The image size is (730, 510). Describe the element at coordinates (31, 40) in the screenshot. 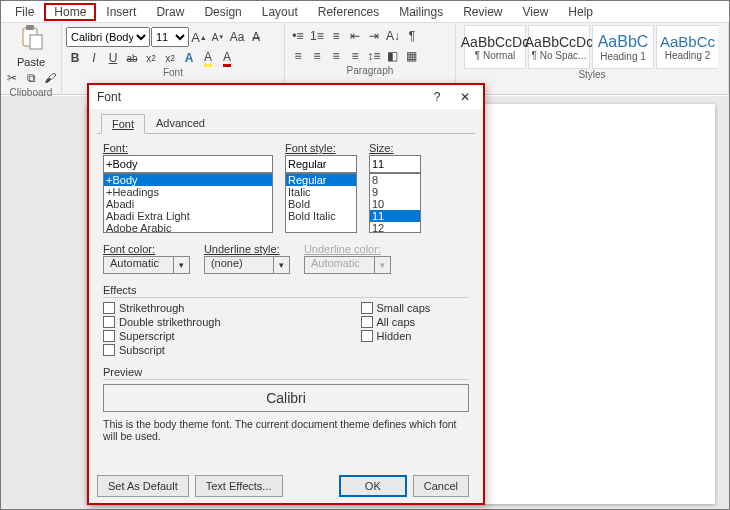

I see `paste-button` at that location.